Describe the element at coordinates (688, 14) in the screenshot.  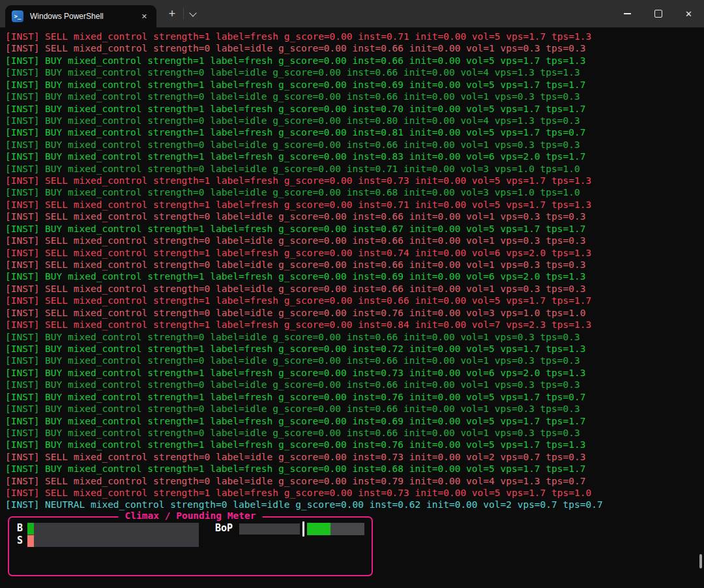
I see `close-icon: ✕` at that location.